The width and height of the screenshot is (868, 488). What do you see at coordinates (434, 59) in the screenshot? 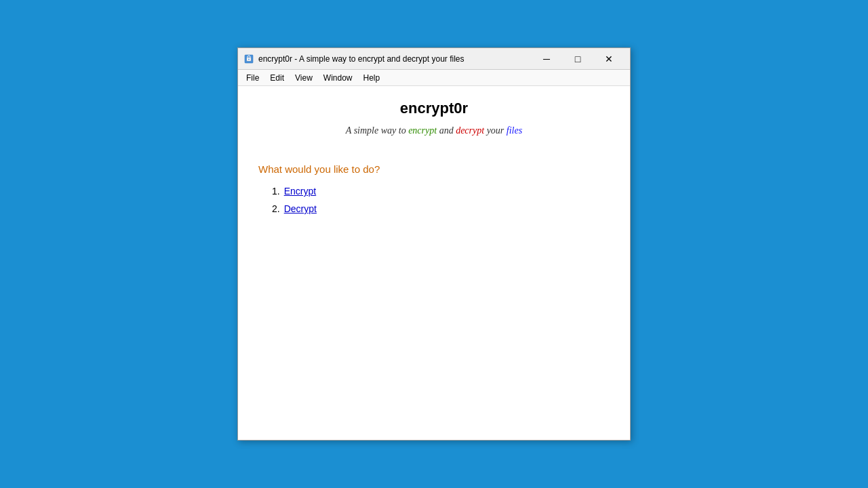
I see `title-bar: encrypt0r - A simple way to encrypt and …` at bounding box center [434, 59].